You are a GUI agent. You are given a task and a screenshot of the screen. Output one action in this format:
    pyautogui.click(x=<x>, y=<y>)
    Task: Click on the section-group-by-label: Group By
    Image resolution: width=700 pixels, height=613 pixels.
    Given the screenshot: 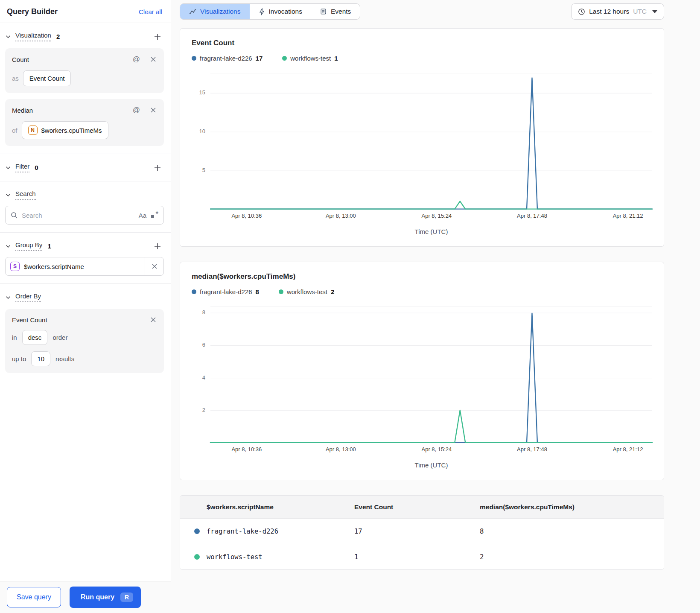 What is the action you would take?
    pyautogui.click(x=29, y=246)
    